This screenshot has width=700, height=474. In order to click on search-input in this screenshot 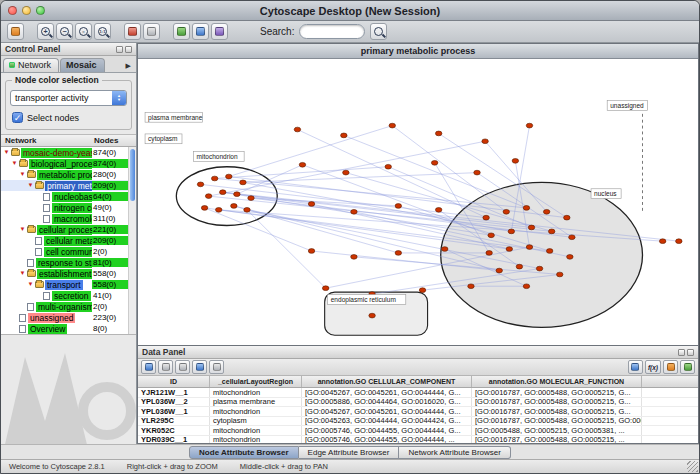, I will do `click(332, 32)`.